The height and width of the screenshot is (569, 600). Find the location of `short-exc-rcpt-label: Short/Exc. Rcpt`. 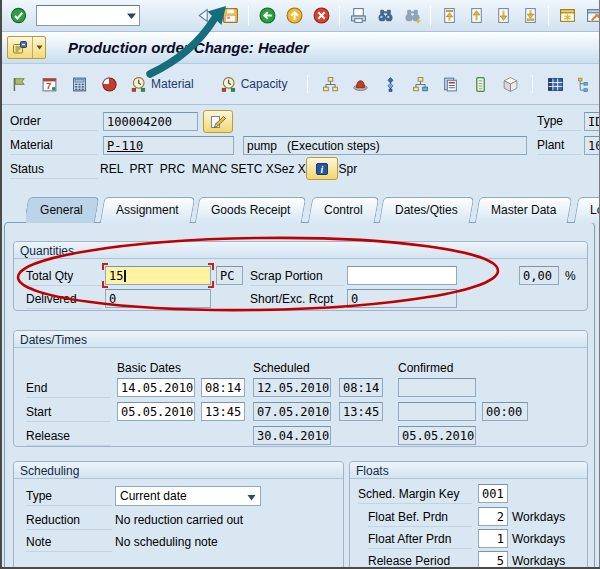

short-exc-rcpt-label: Short/Exc. Rcpt is located at coordinates (297, 300).